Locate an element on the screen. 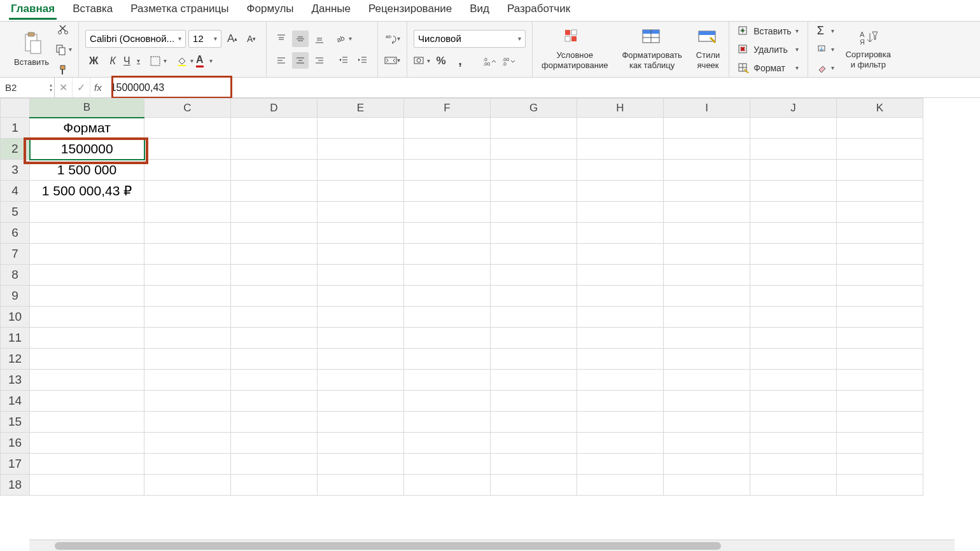  tab-data: Данные is located at coordinates (331, 10).